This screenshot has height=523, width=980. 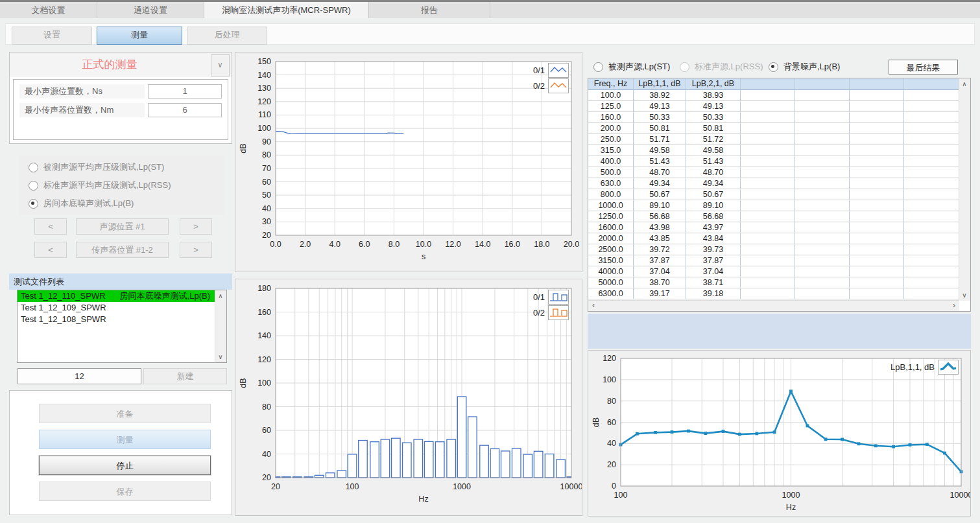 I want to click on table-row: 400.051.4351.43, so click(x=780, y=162).